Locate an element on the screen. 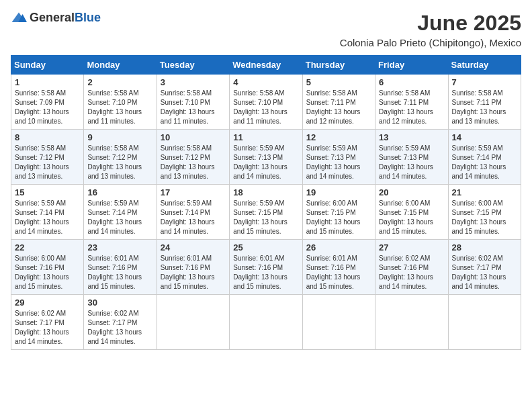 This screenshot has width=532, height=411. calendar-cell: 9 Sunrise: 5:58 AMSunset: 7:12 PMDayligh… is located at coordinates (120, 157).